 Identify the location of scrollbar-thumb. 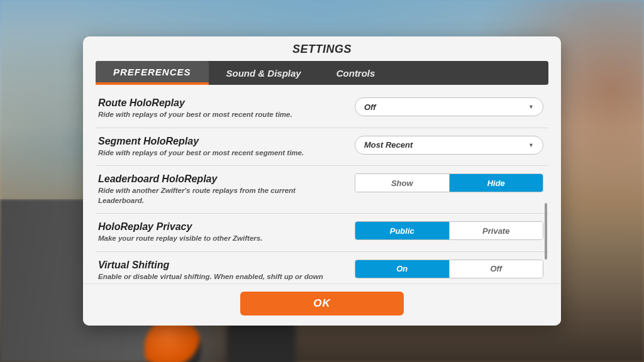
(546, 231).